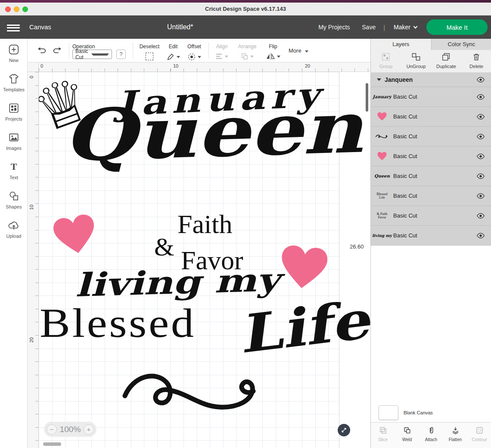  What do you see at coordinates (14, 83) in the screenshot?
I see `sidebar-item-templates: Templates` at bounding box center [14, 83].